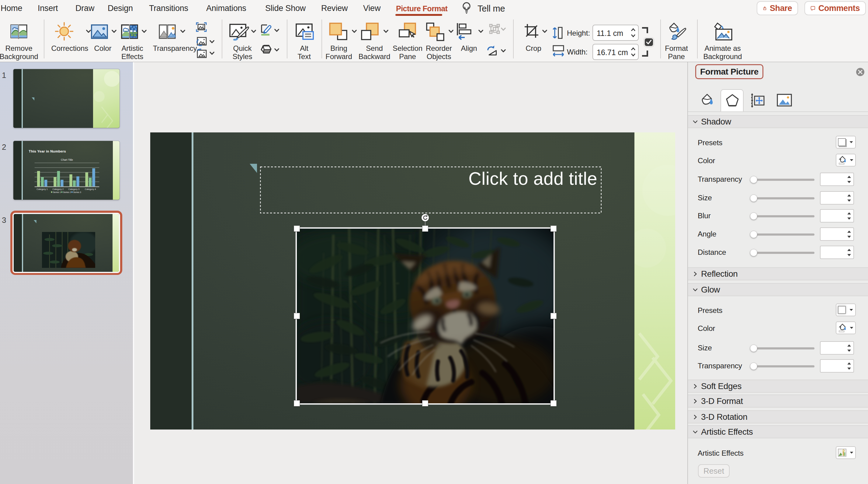 The image size is (868, 484). Describe the element at coordinates (74, 189) in the screenshot. I see `svg-text: Category 3` at that location.